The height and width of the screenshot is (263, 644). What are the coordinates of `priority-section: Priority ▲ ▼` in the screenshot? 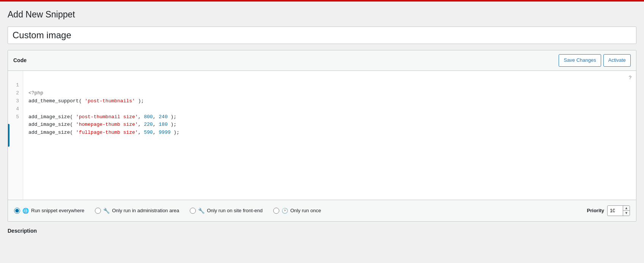 It's located at (609, 211).